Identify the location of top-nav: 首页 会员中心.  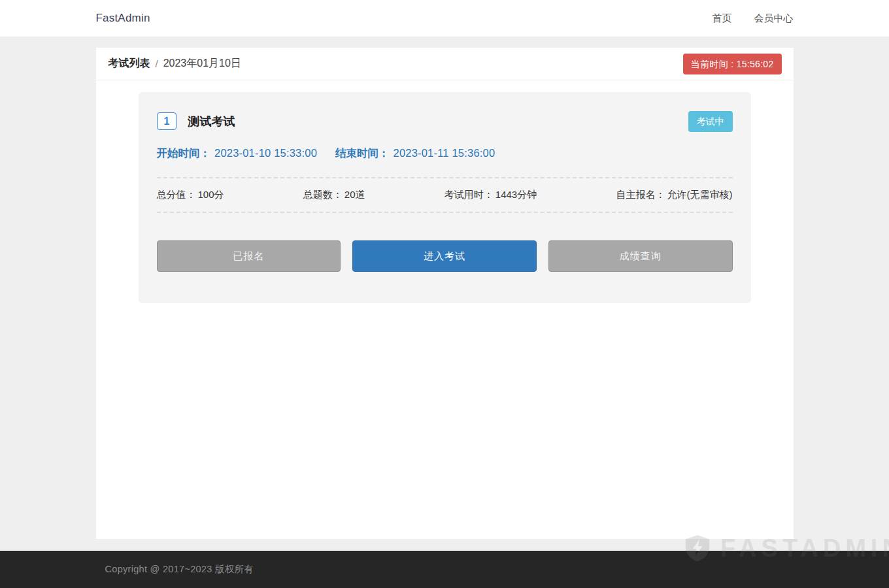
(753, 18).